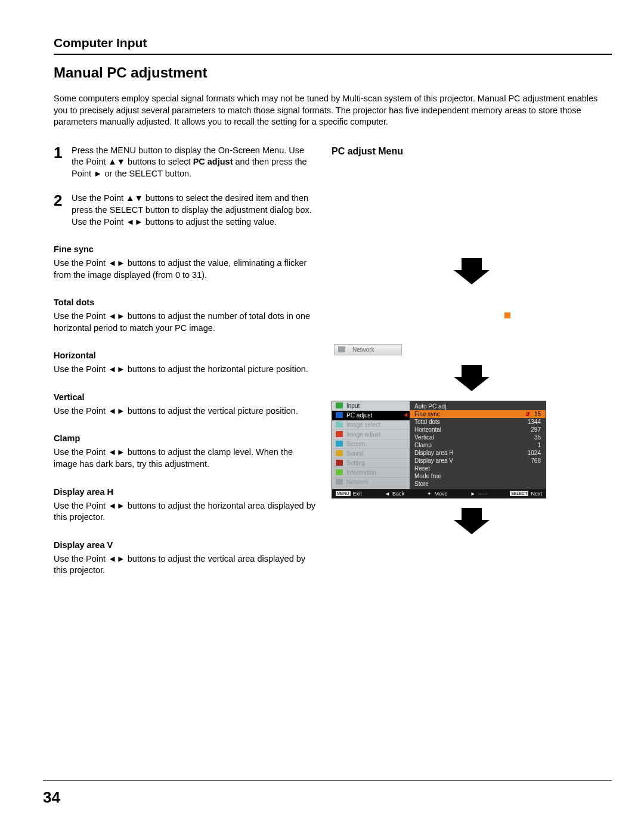  Describe the element at coordinates (535, 429) in the screenshot. I see `osd-right-value: 297` at that location.